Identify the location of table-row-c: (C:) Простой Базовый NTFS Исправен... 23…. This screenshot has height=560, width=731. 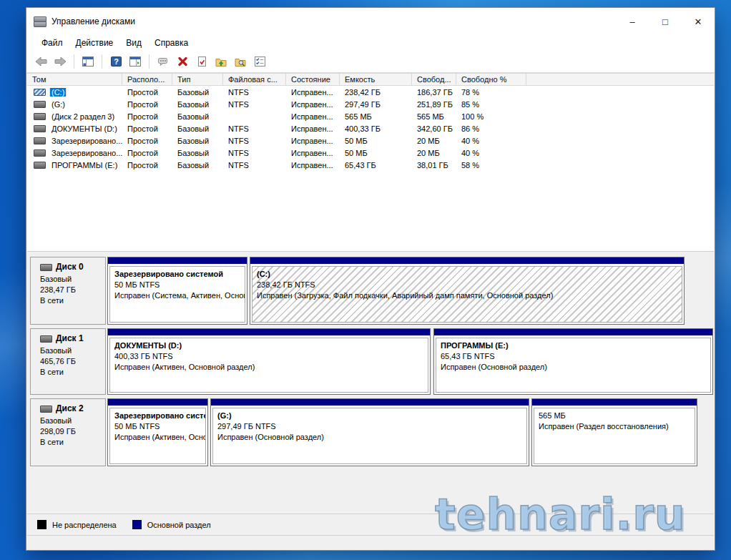
(371, 92).